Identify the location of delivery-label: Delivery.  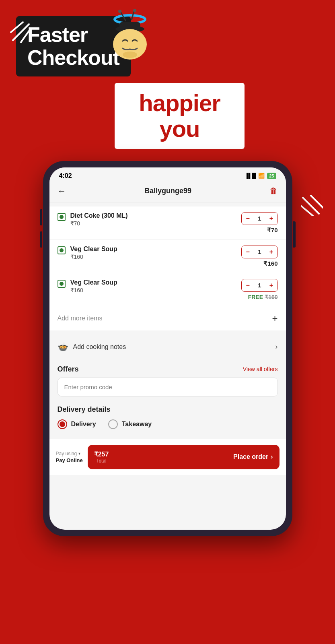
(84, 424).